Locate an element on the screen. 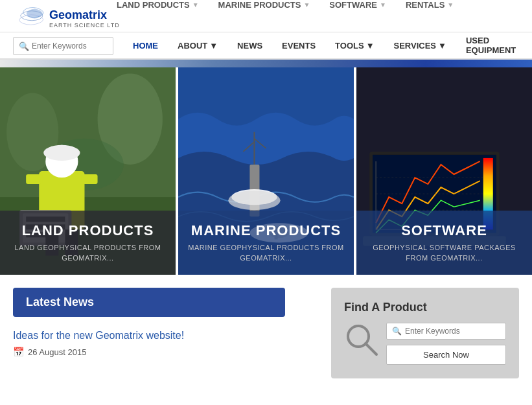 The image size is (532, 405). search-input is located at coordinates (70, 46).